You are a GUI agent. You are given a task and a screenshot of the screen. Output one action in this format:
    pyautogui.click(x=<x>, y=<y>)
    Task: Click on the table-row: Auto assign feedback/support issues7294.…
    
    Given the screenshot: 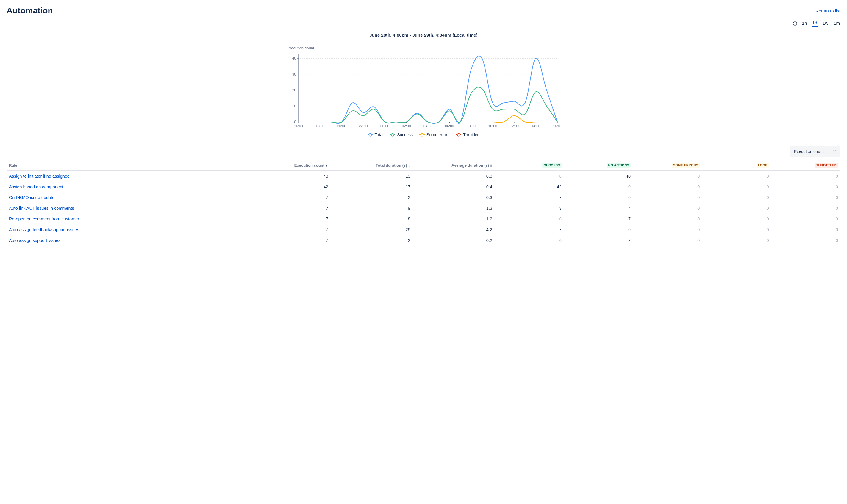 What is the action you would take?
    pyautogui.click(x=424, y=230)
    